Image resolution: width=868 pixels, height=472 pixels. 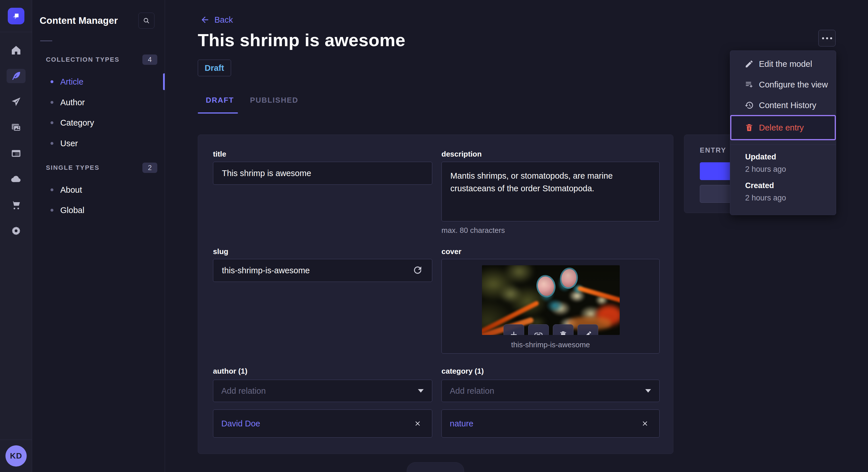 I want to click on refresh-icon, so click(x=418, y=270).